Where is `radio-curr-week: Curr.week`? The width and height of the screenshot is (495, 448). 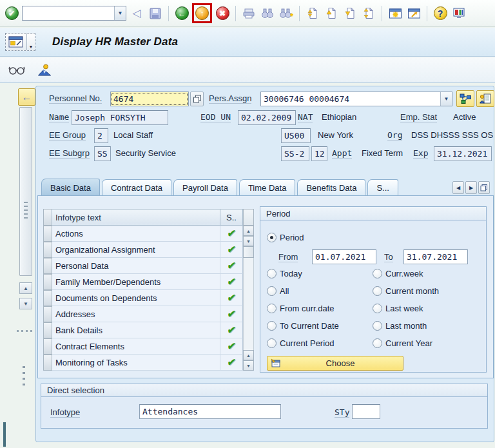 radio-curr-week: Curr.week is located at coordinates (398, 273).